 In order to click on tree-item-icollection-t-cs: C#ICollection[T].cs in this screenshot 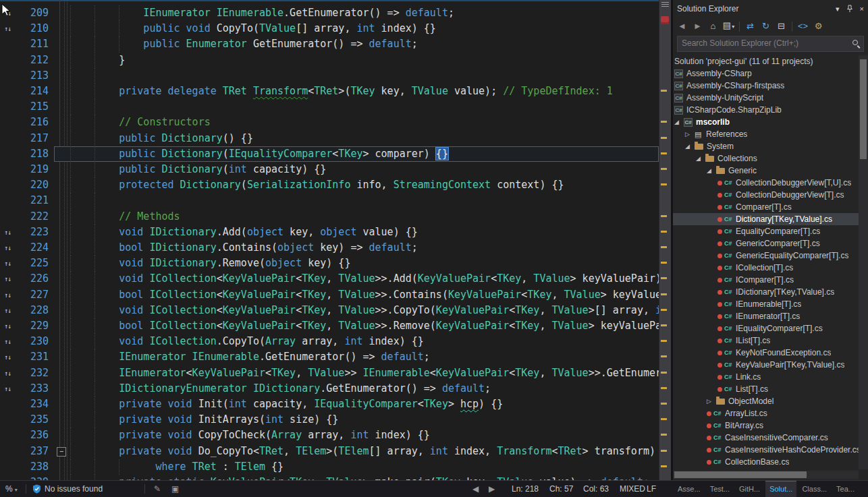, I will do `click(765, 268)`.